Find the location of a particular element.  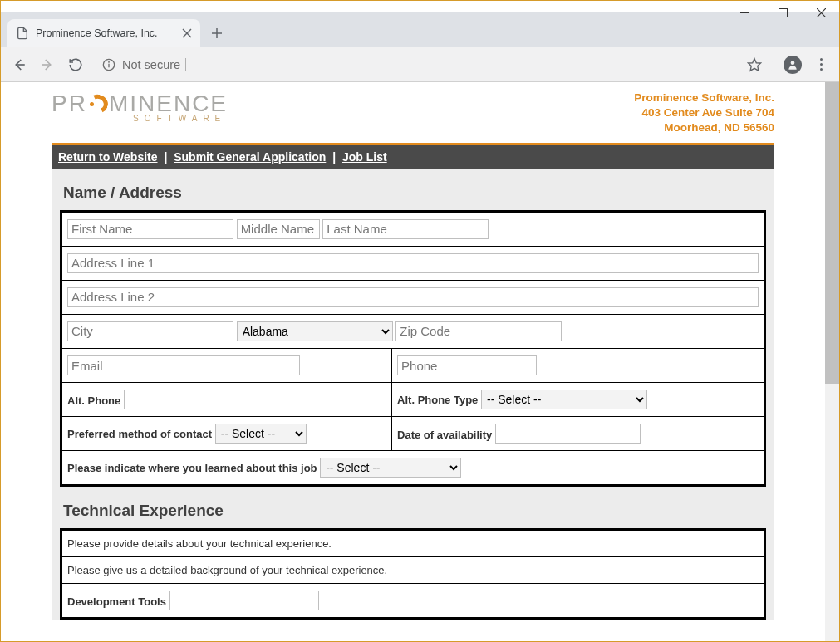

city-input is located at coordinates (150, 331).